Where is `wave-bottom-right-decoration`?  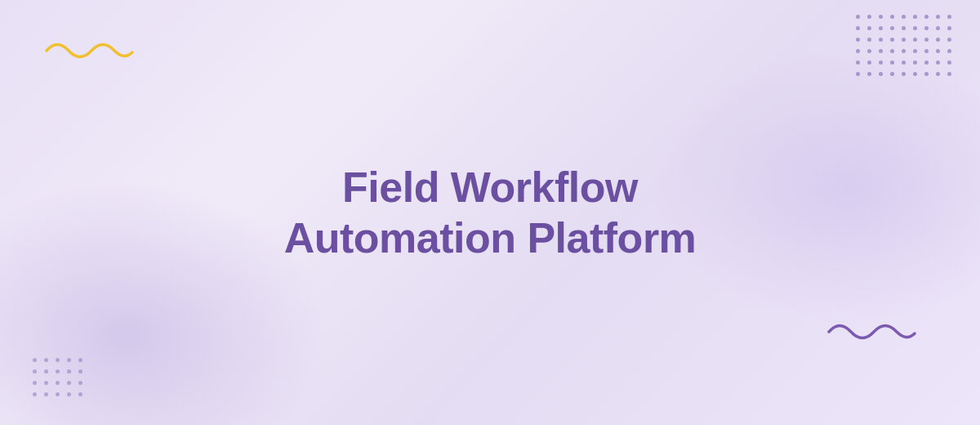
wave-bottom-right-decoration is located at coordinates (870, 333).